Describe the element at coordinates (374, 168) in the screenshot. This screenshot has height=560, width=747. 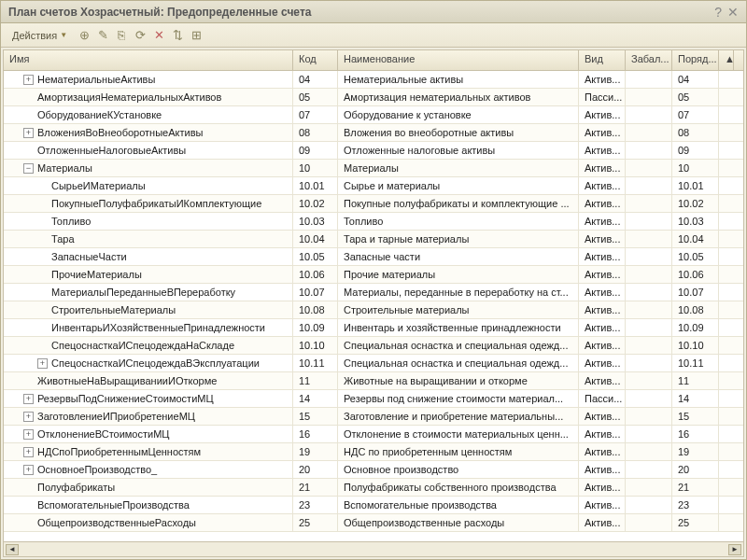
I see `table-row: −Материалы10МатериалыАктив...10` at that location.